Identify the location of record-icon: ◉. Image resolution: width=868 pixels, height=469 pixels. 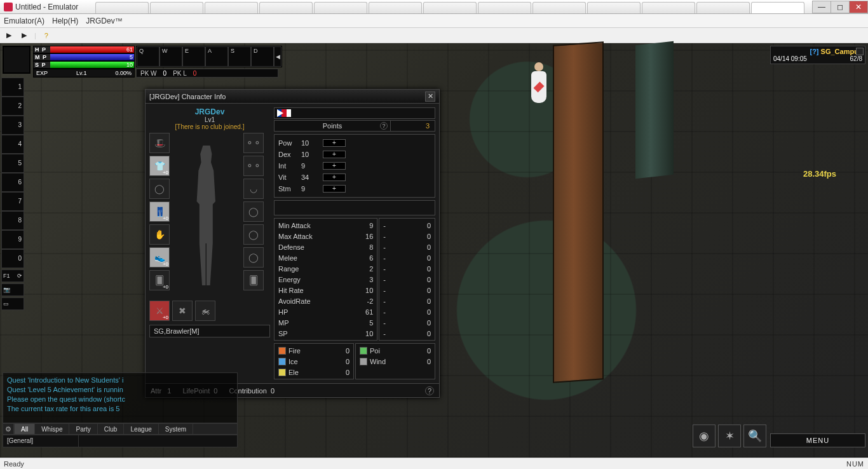
(704, 436).